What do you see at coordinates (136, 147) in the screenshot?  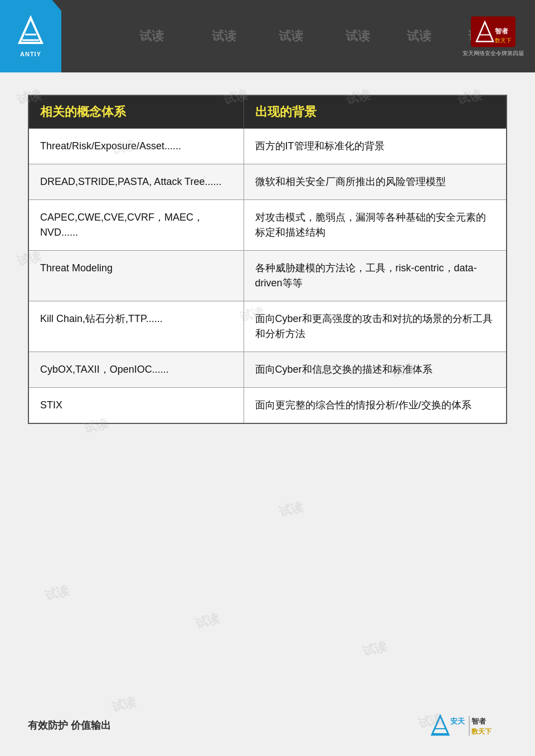 I see `table-cell-left: Threat/Risk/Exposure/Asset......` at bounding box center [136, 147].